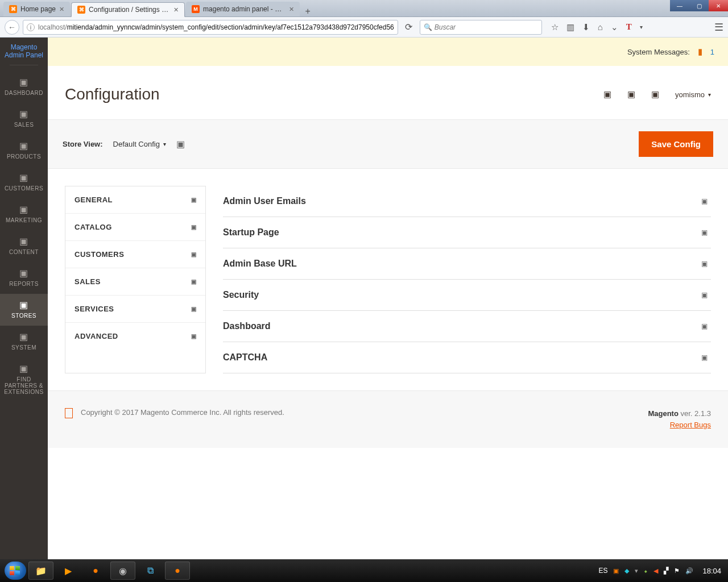  I want to click on section-captcha: CAPTCHA▣, so click(467, 358).